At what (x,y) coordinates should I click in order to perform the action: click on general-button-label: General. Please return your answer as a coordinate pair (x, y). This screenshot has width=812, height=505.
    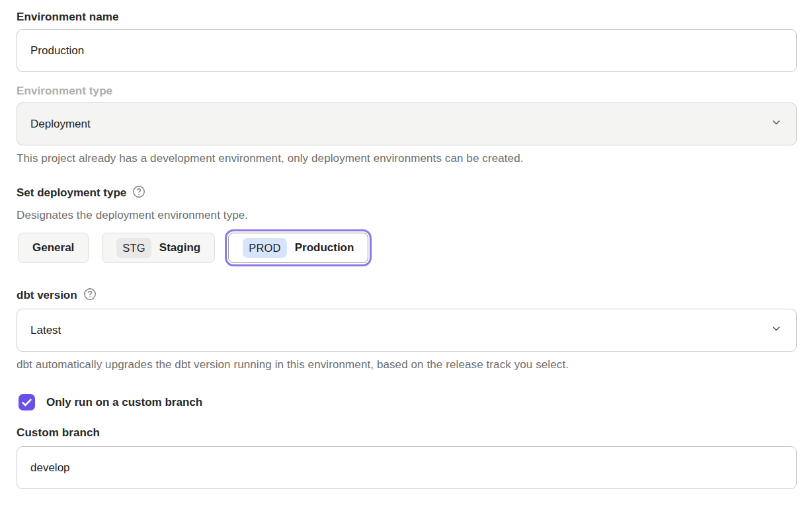
    Looking at the image, I should click on (53, 248).